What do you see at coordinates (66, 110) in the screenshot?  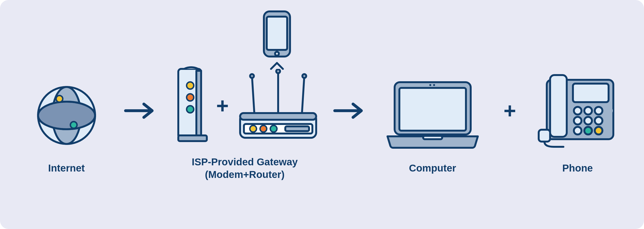 I see `node-internet: Internet` at bounding box center [66, 110].